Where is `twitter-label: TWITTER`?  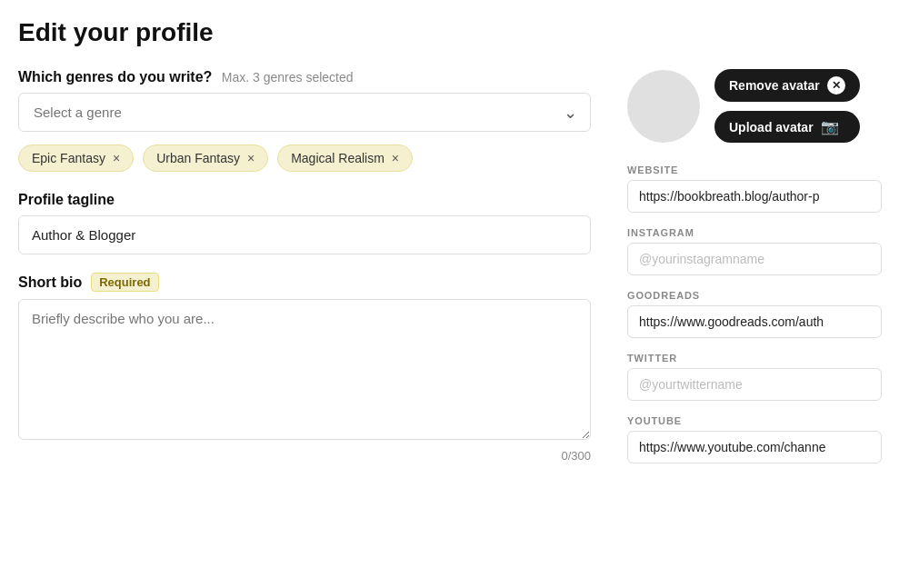
twitter-label: TWITTER is located at coordinates (754, 358).